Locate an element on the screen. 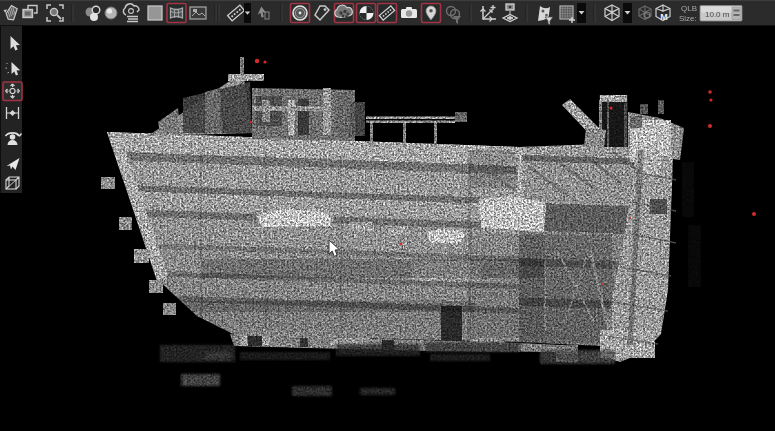 The height and width of the screenshot is (431, 775). svg-text: QLB is located at coordinates (689, 8).